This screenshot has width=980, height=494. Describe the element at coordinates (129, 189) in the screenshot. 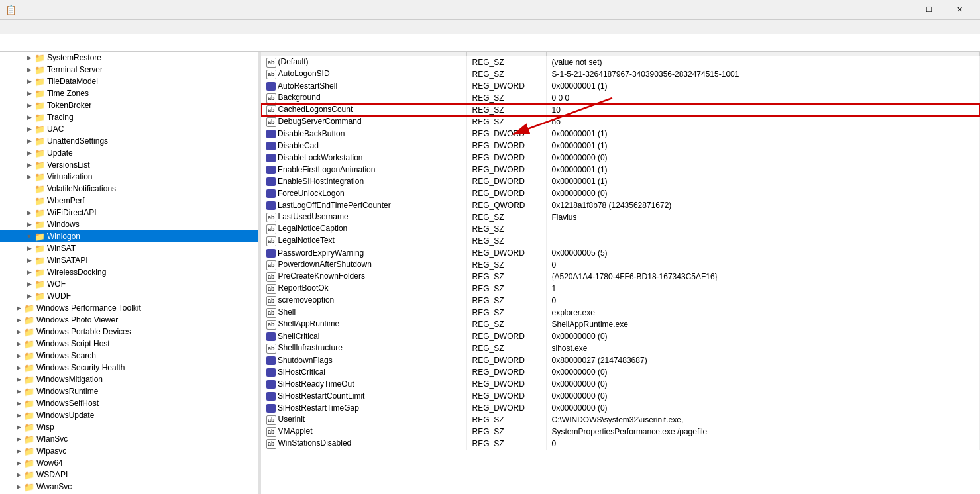

I see `tree-item-volatilenotifications: 📁 VolatileNotifications` at that location.